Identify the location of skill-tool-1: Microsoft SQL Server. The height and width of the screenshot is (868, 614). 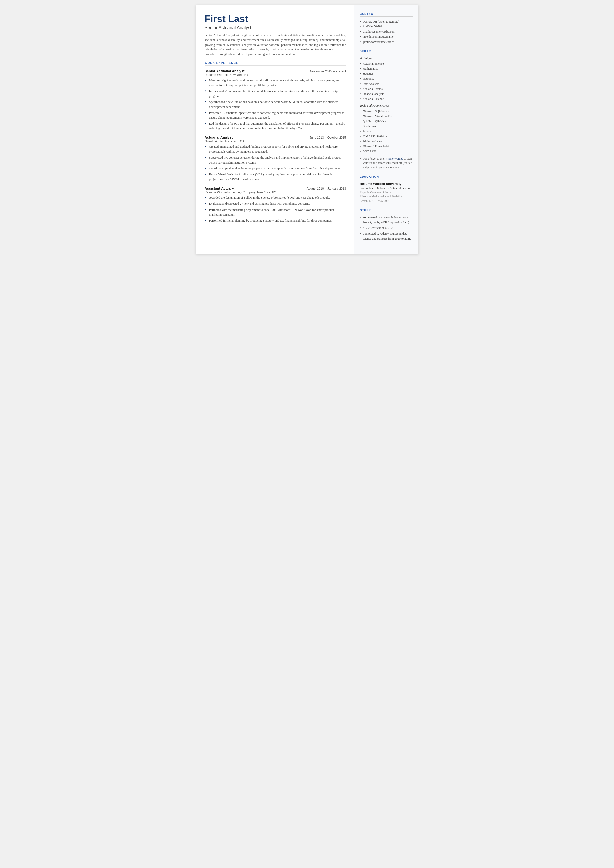
(386, 111).